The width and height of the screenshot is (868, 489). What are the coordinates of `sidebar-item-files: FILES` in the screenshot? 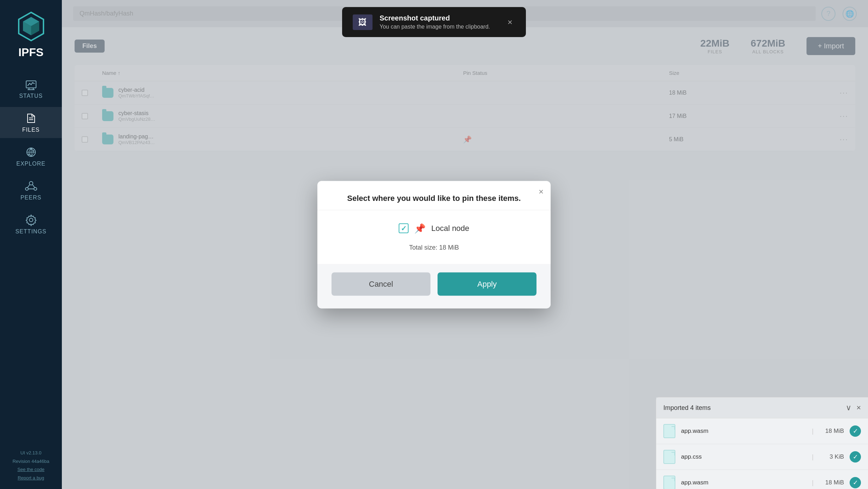 It's located at (31, 123).